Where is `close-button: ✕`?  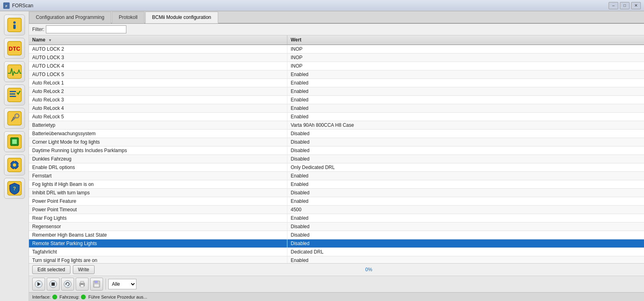 close-button: ✕ is located at coordinates (636, 6).